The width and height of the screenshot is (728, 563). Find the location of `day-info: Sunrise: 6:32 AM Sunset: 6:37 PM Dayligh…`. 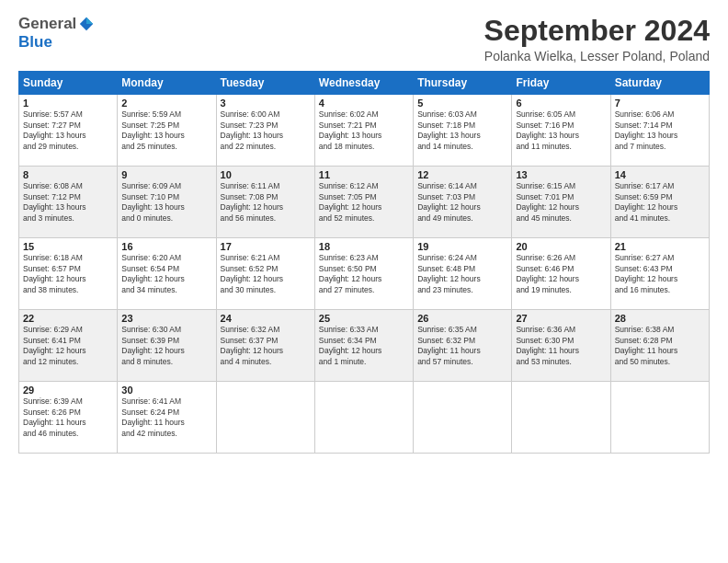

day-info: Sunrise: 6:32 AM Sunset: 6:37 PM Dayligh… is located at coordinates (266, 346).